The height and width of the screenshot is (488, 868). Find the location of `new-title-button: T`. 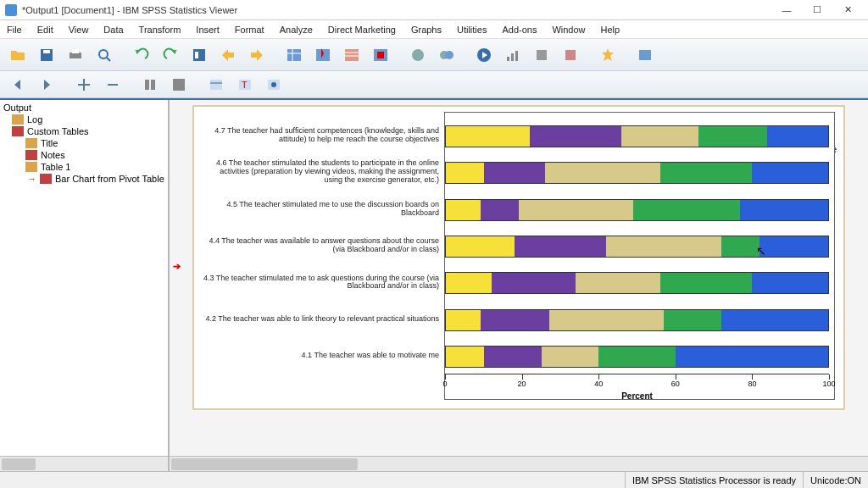

new-title-button: T is located at coordinates (245, 85).